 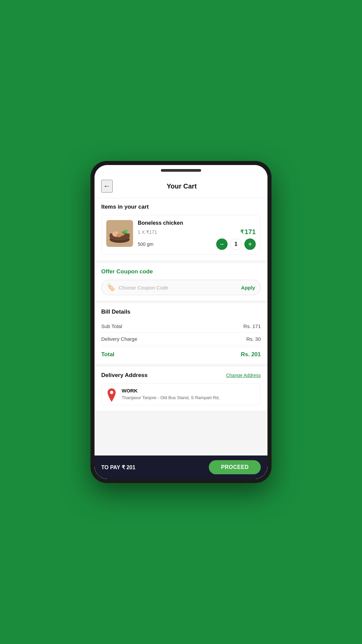 What do you see at coordinates (235, 467) in the screenshot?
I see `proceed-button: PROCEED` at bounding box center [235, 467].